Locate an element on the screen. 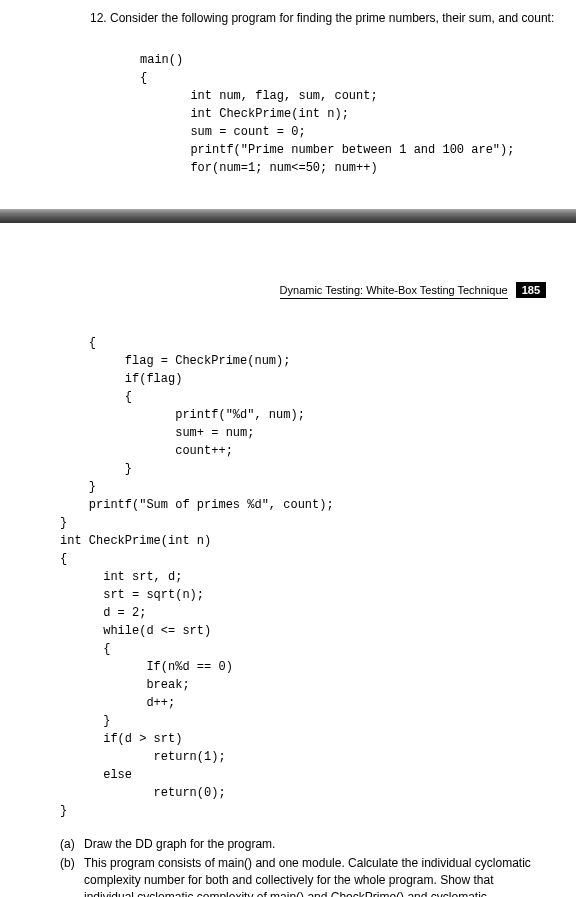 Image resolution: width=576 pixels, height=897 pixels. question-label: (a) is located at coordinates (72, 844).